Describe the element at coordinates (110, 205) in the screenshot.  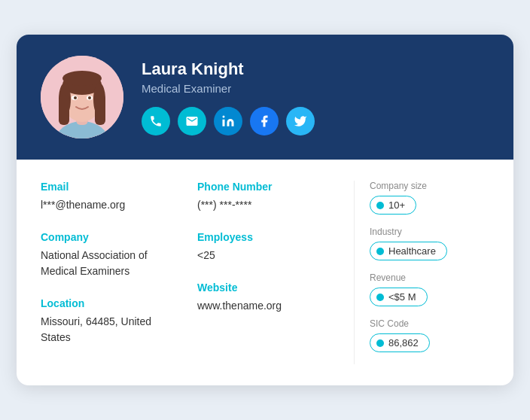
I see `email-value: l***@thename.org` at that location.